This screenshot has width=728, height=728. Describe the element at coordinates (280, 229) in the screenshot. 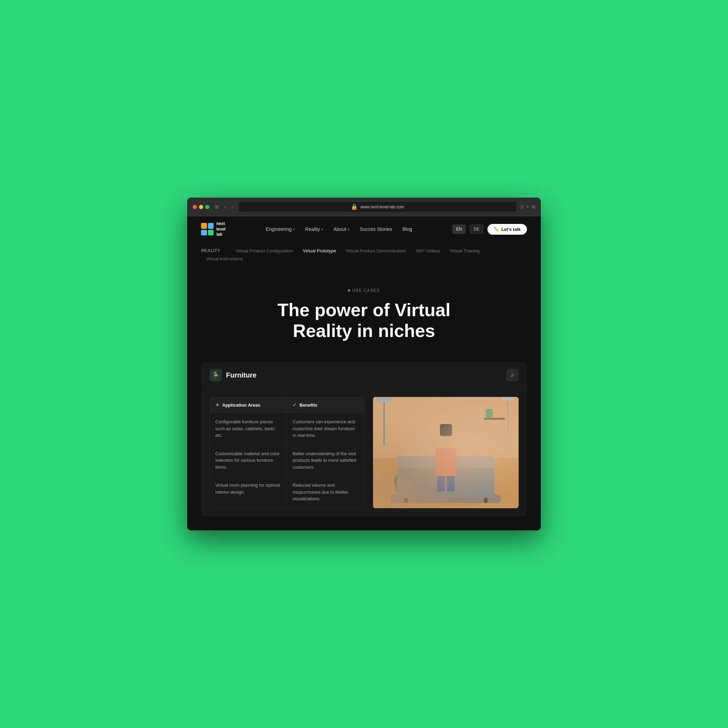

I see `nav-item-engineering: Engineering ▾` at that location.